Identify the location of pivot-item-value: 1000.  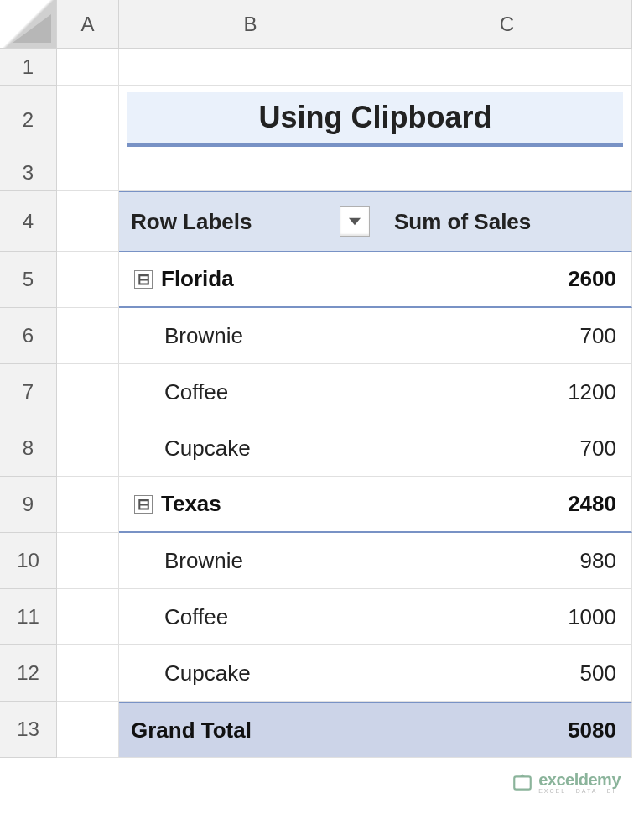
(507, 618).